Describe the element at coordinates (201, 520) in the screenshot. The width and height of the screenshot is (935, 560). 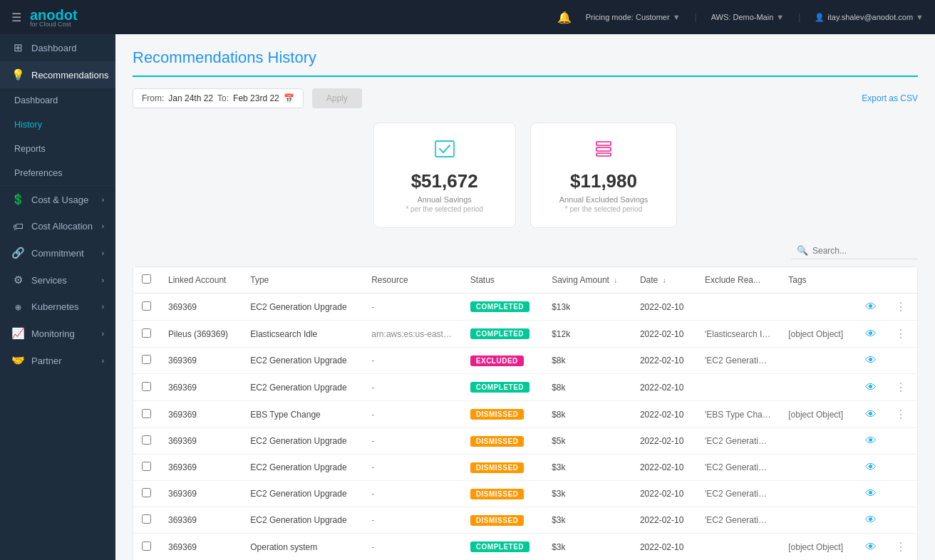
I see `cell-account-8: 369369` at that location.